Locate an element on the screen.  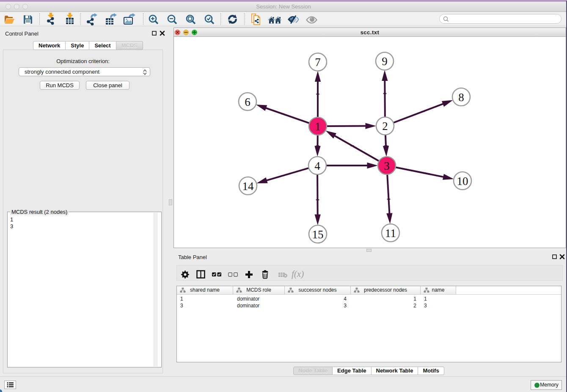
svg-text: 2 is located at coordinates (385, 126).